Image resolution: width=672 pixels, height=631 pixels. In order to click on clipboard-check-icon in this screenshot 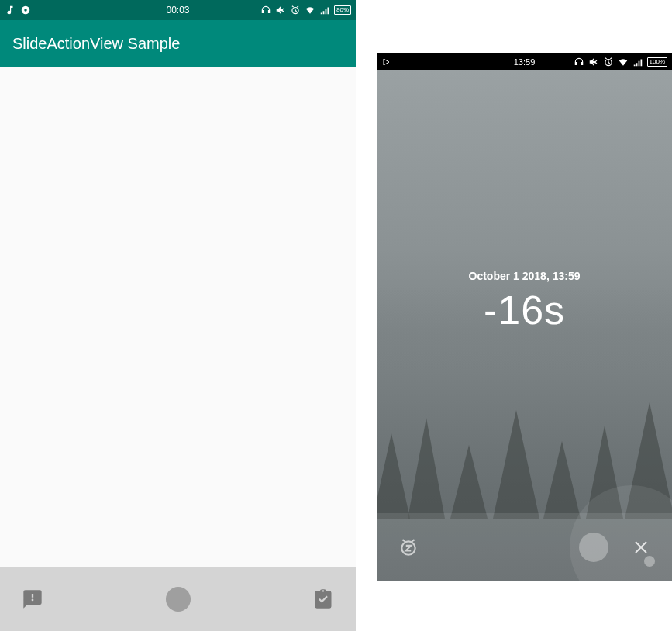, I will do `click(323, 599)`.